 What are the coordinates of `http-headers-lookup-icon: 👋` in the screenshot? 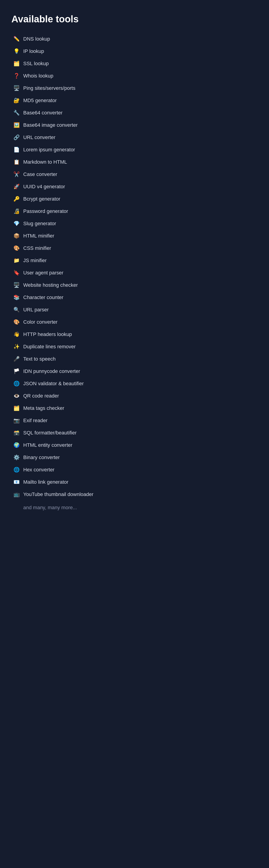 It's located at (16, 334).